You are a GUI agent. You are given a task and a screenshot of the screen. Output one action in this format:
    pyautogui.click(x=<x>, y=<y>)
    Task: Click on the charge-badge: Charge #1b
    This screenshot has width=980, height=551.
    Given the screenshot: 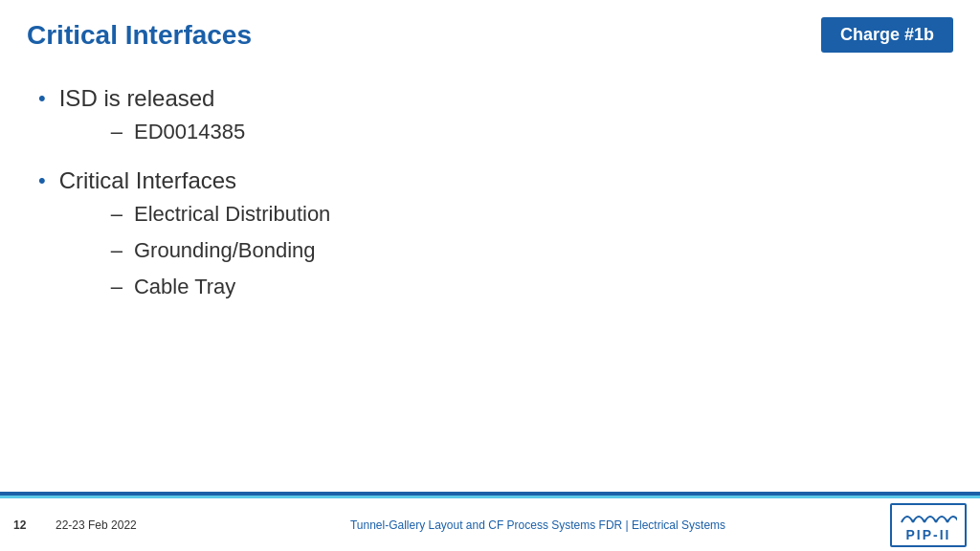 What is the action you would take?
    pyautogui.click(x=887, y=34)
    